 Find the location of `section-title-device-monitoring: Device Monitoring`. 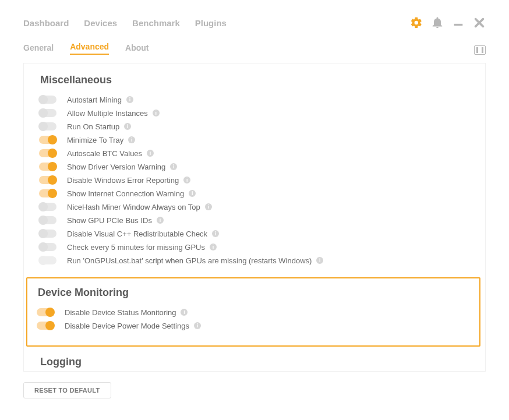

section-title-device-monitoring: Device Monitoring is located at coordinates (253, 292).